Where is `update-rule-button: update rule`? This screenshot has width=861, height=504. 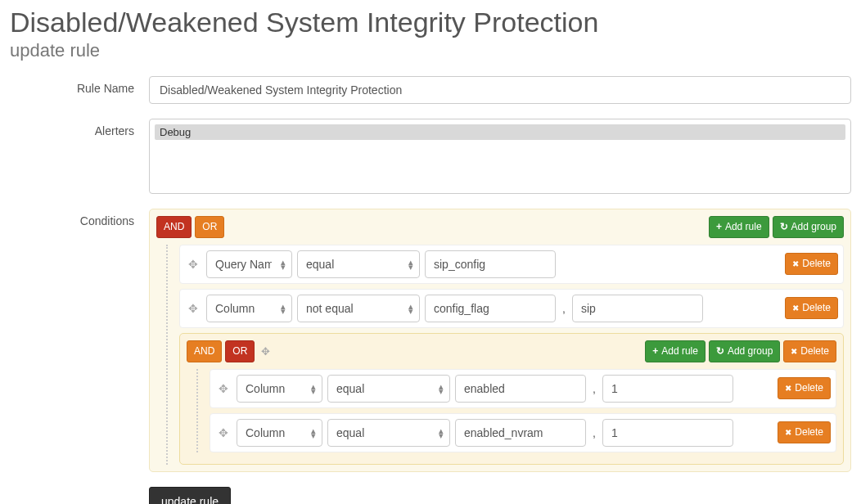 update-rule-button: update rule is located at coordinates (190, 496).